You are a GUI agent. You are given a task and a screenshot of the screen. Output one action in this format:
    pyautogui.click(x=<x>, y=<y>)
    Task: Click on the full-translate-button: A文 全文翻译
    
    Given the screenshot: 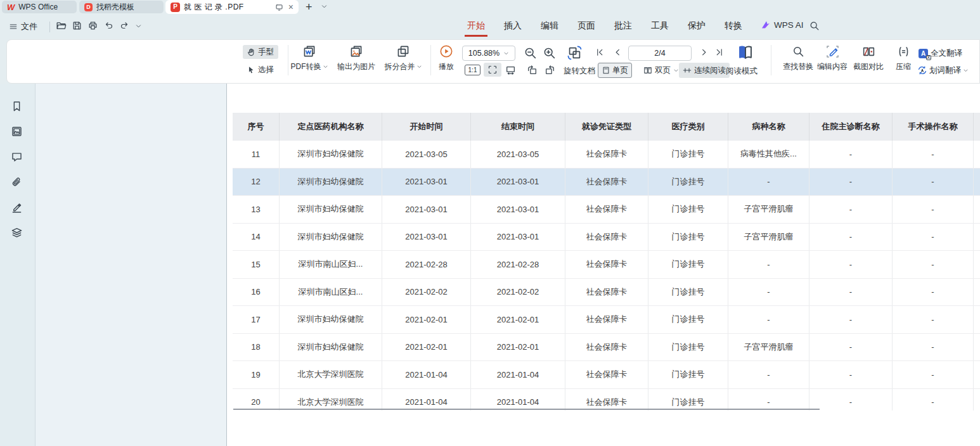 What is the action you would take?
    pyautogui.click(x=941, y=53)
    